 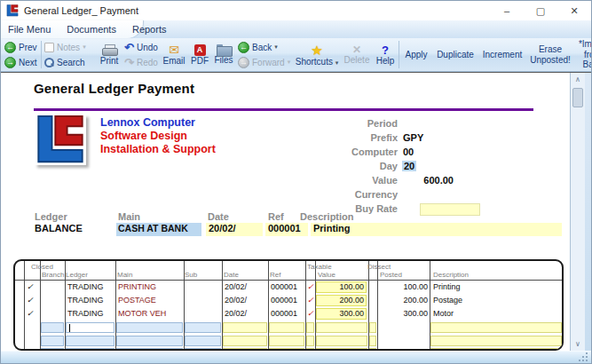 I want to click on notes-button: Notes ▾, so click(x=69, y=48).